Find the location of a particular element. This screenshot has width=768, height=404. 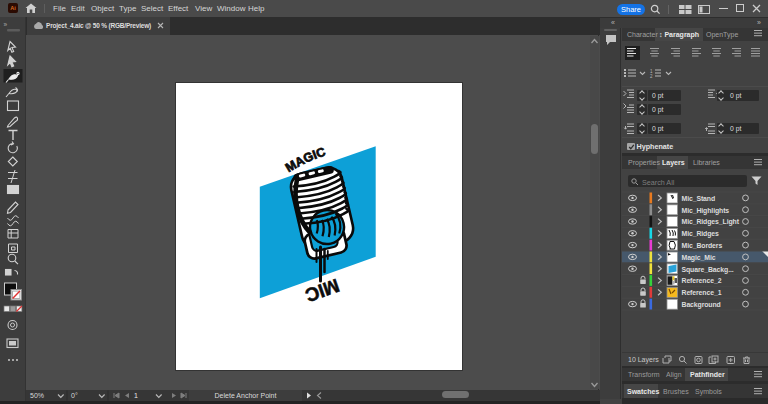

svg-text: Mic_Stand is located at coordinates (699, 198).